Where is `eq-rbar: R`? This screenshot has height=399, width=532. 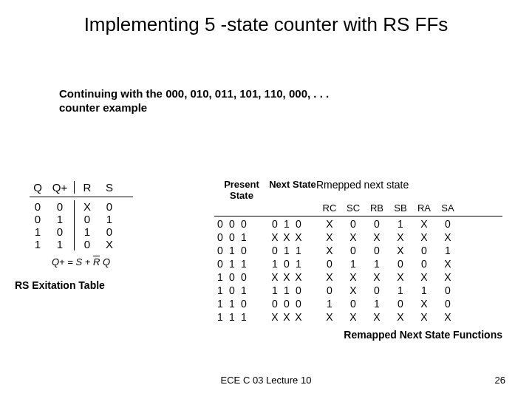 eq-rbar: R is located at coordinates (96, 262).